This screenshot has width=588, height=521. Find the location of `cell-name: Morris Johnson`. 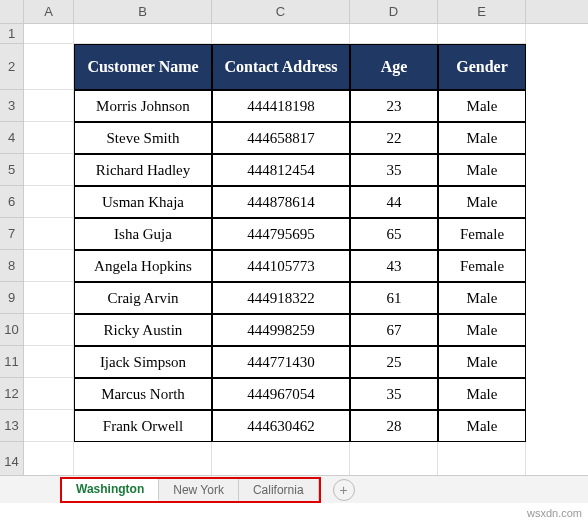

cell-name: Morris Johnson is located at coordinates (143, 106).